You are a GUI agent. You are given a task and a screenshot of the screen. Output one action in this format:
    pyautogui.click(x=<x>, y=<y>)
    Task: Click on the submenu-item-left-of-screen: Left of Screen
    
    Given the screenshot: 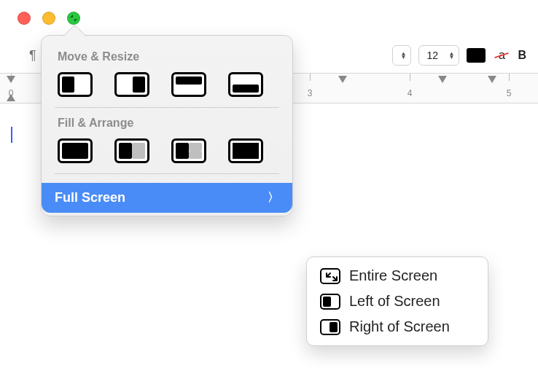 What is the action you would take?
    pyautogui.click(x=397, y=302)
    